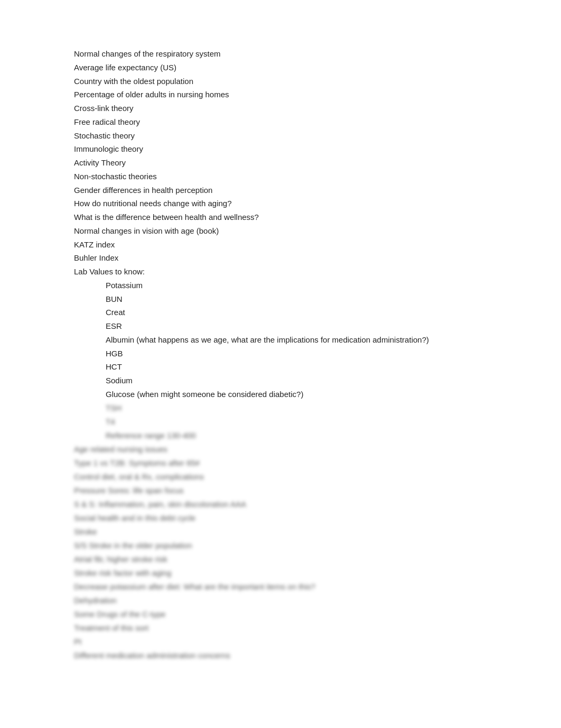 The image size is (561, 728). Describe the element at coordinates (317, 340) in the screenshot. I see `list-item: Albumin (what happens as we age, what ar…` at that location.